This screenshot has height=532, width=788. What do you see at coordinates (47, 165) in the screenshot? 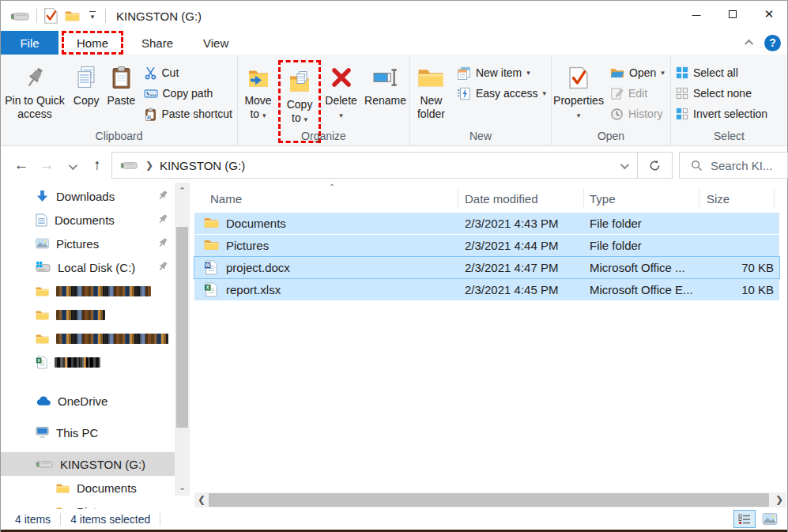
I see `forward-button: →` at bounding box center [47, 165].